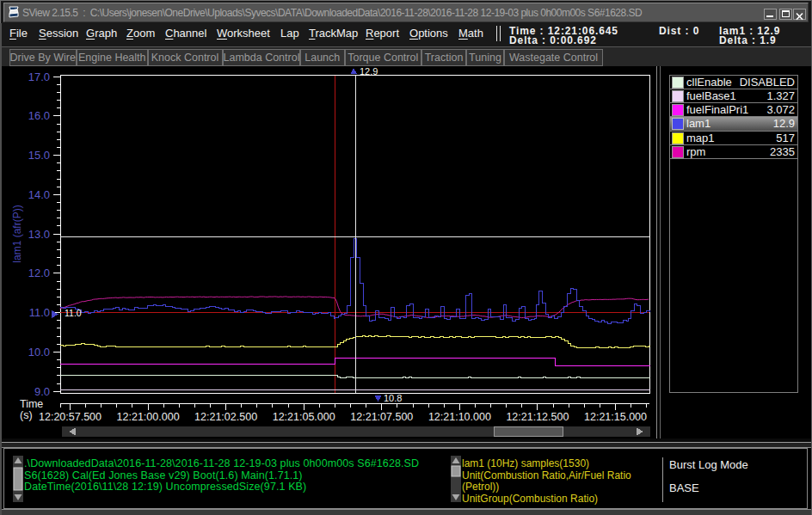  What do you see at coordinates (368, 71) in the screenshot?
I see `svg-text: 12.9` at bounding box center [368, 71].